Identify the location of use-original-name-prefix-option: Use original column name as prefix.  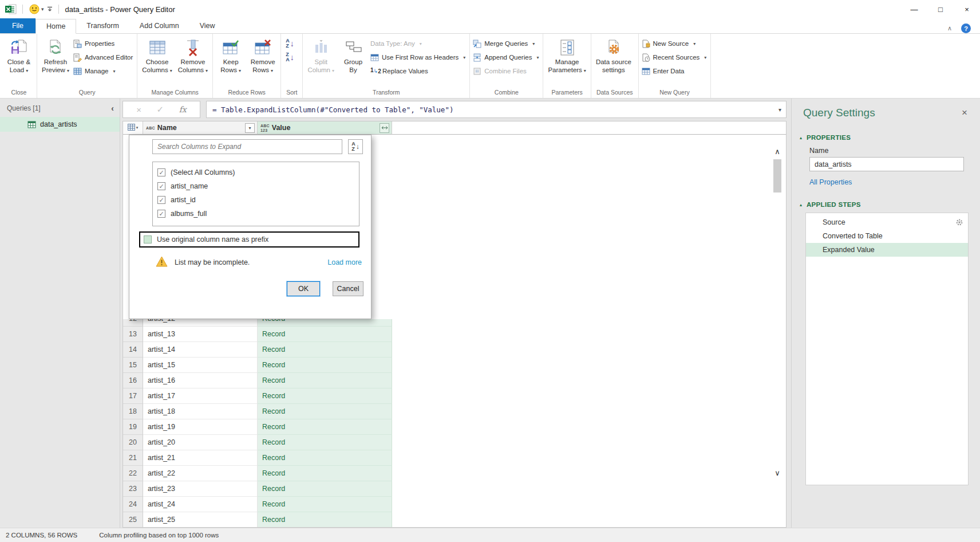
(250, 239).